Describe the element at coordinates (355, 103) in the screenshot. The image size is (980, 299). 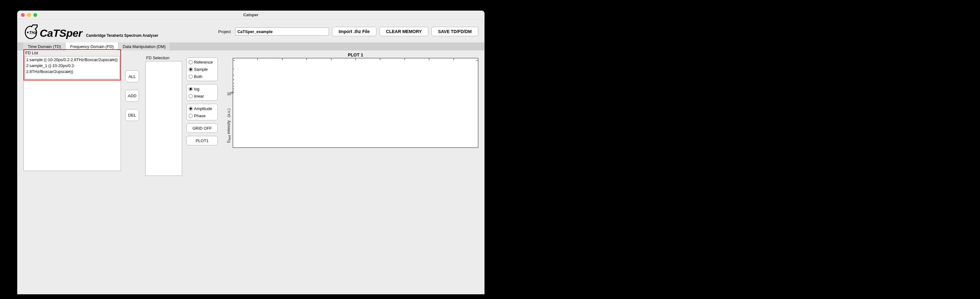
I see `plot-canvas` at that location.